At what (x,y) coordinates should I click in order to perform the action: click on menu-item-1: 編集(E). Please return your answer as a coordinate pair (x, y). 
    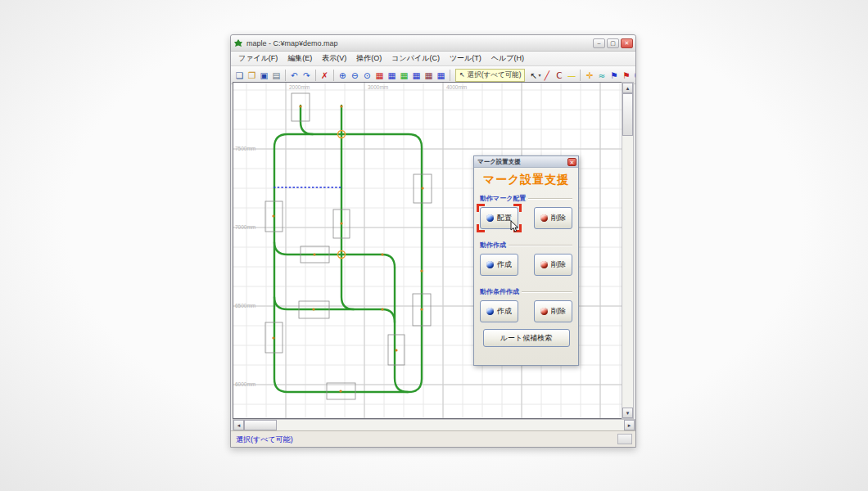
    Looking at the image, I should click on (300, 59).